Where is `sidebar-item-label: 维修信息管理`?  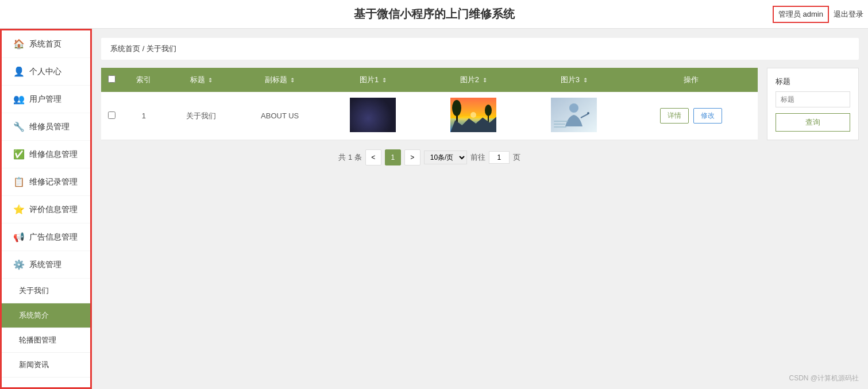 sidebar-item-label: 维修信息管理 is located at coordinates (53, 155).